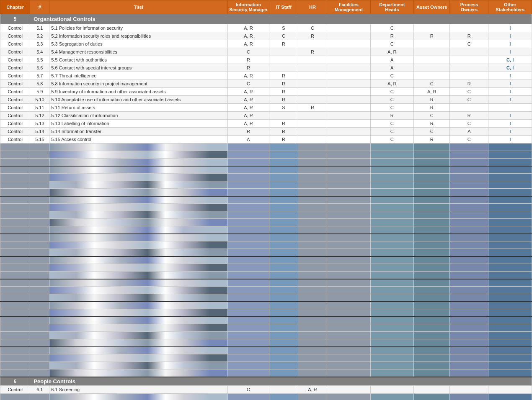  I want to click on table-row: Control5.75.7 Threat intelligenceA, RRCI, so click(266, 76).